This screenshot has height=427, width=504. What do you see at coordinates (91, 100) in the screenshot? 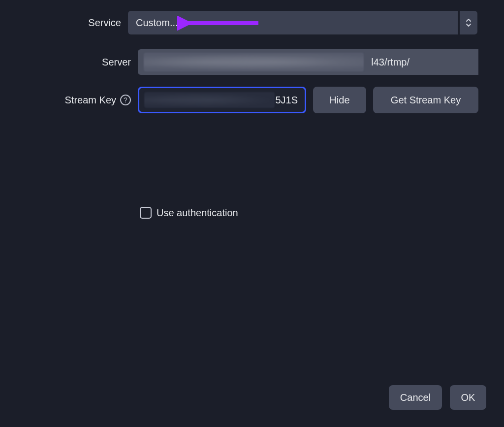
I see `stream-key-label: Stream Key` at bounding box center [91, 100].